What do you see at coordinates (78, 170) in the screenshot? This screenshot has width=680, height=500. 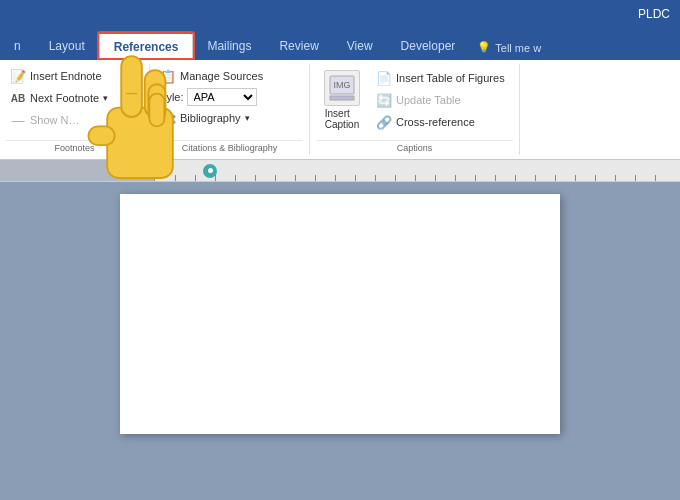 I see `ruler-left-margin` at bounding box center [78, 170].